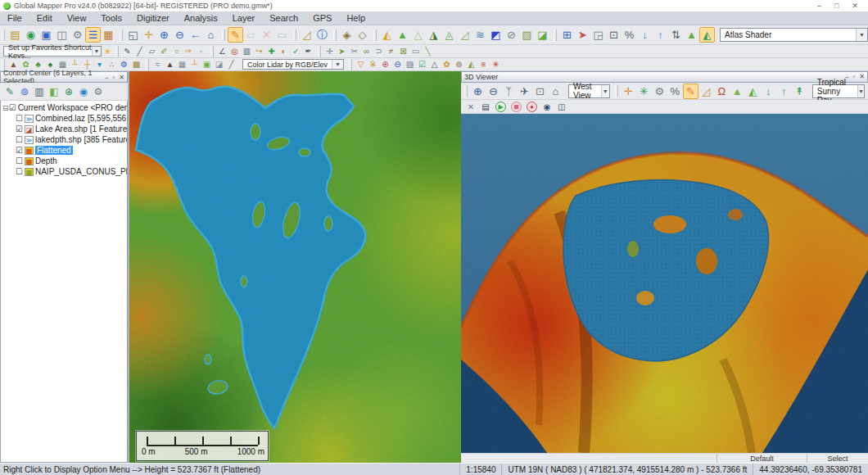  I want to click on control-center-header: Control Center (6 Layers, 1 Selected) – …, so click(64, 77).